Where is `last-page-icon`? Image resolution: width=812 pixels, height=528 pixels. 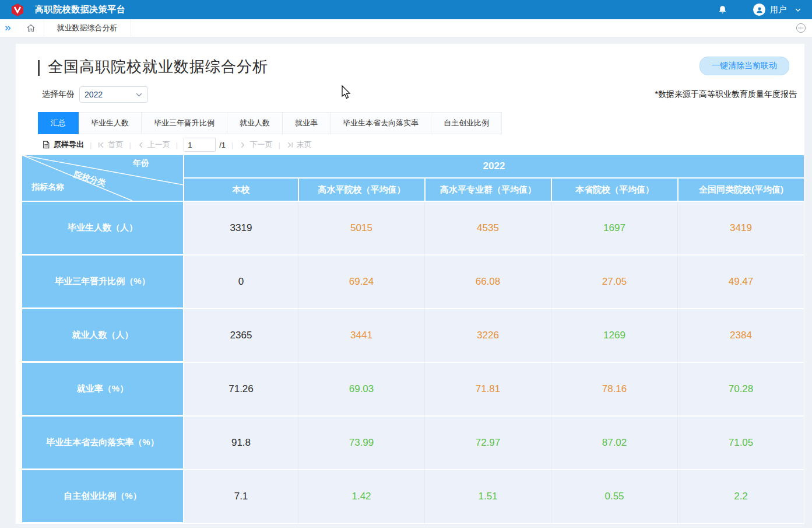 last-page-icon is located at coordinates (290, 145).